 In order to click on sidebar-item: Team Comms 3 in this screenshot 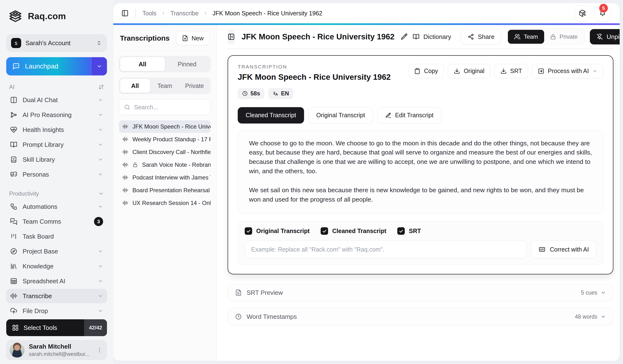, I will do `click(57, 221)`.